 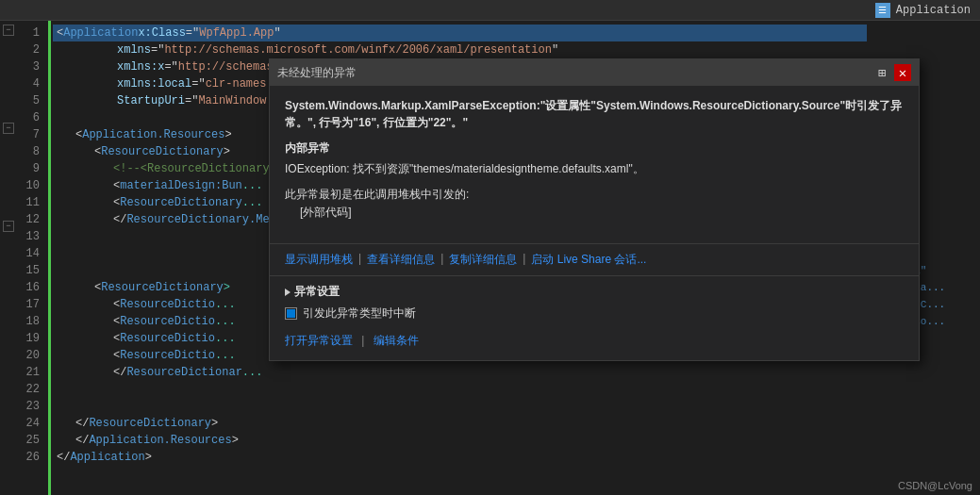 What do you see at coordinates (594, 304) in the screenshot?
I see `exception-settings: 异常设置 引发此异常类型时中断` at bounding box center [594, 304].